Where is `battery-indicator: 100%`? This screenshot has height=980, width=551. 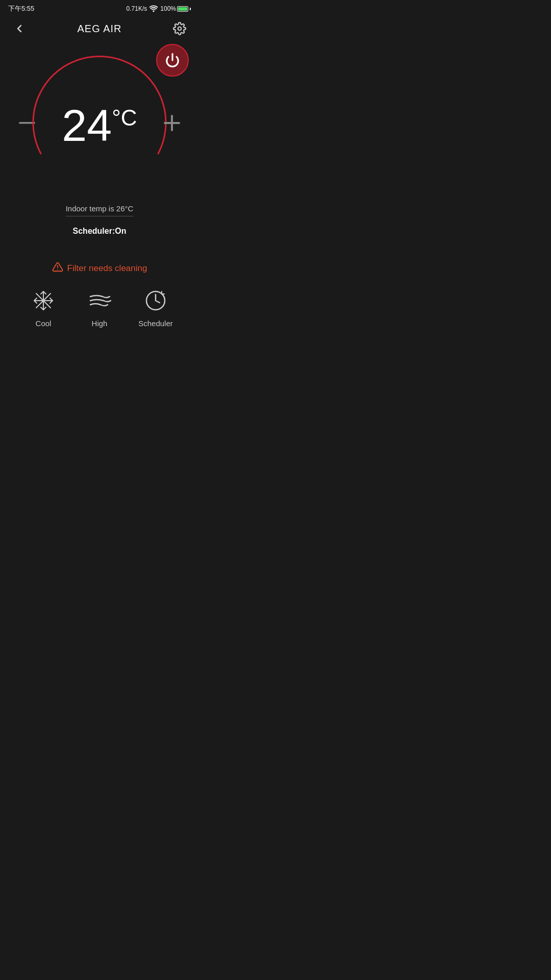 battery-indicator: 100% is located at coordinates (176, 9).